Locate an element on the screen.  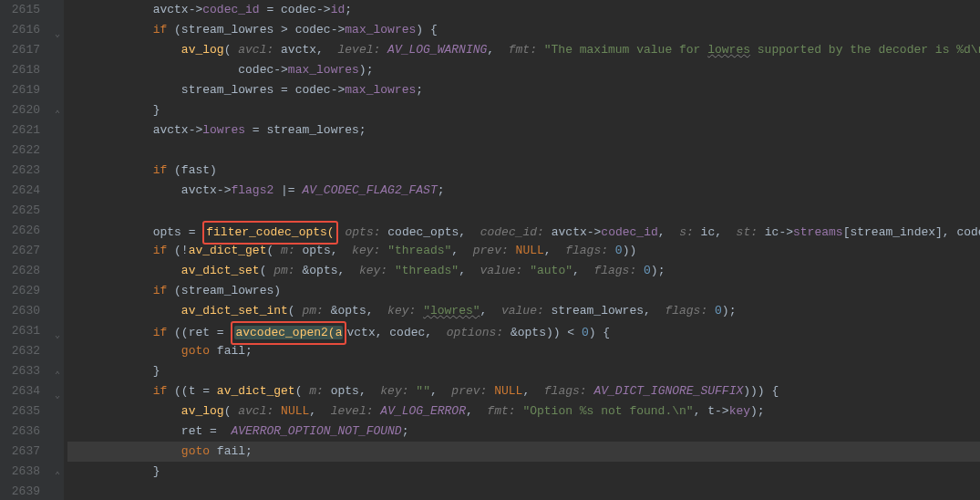
line-number: 2616 is located at coordinates (24, 30).